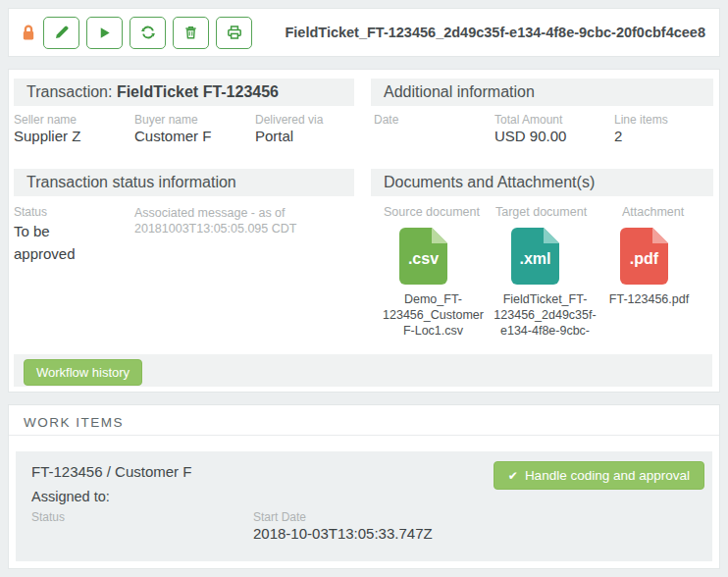 This screenshot has height=577, width=728. I want to click on toolbar: FieldTicket_FT-123456_2d49c35f-e134-4f8e…, so click(364, 32).